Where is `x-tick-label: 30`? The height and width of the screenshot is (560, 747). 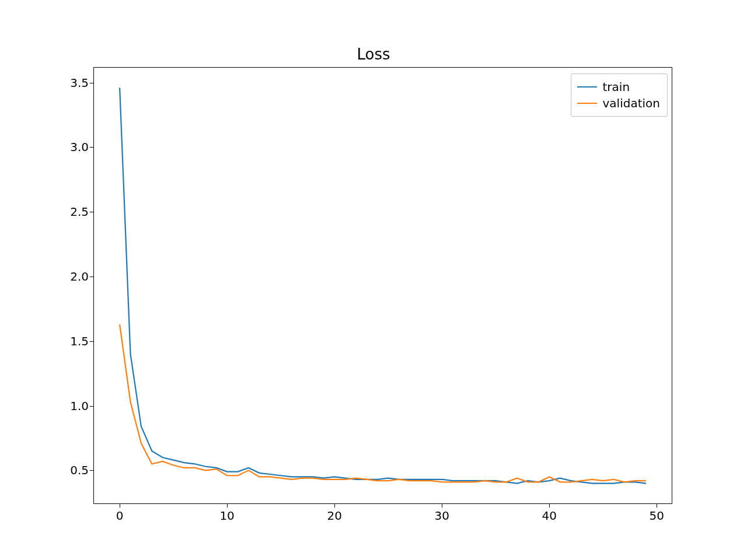
x-tick-label: 30 is located at coordinates (441, 516).